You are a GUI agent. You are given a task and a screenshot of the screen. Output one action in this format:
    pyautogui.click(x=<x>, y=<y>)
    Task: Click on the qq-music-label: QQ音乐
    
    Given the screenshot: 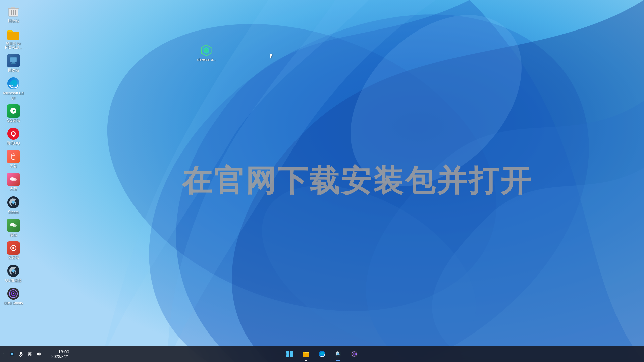 What is the action you would take?
    pyautogui.click(x=13, y=121)
    